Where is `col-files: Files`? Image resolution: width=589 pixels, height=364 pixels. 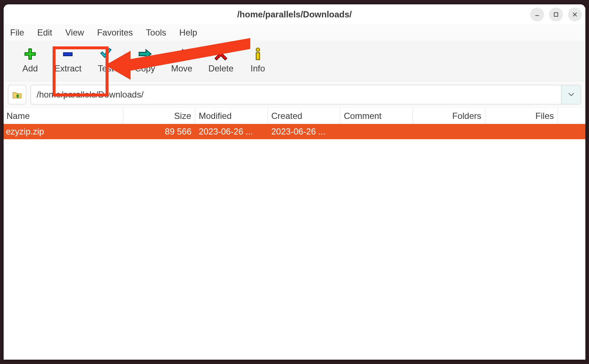 col-files: Files is located at coordinates (522, 116).